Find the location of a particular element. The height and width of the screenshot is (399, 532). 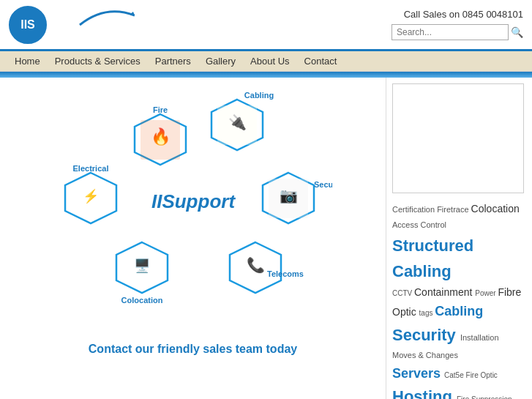

nav-contact: Contact is located at coordinates (321, 61).